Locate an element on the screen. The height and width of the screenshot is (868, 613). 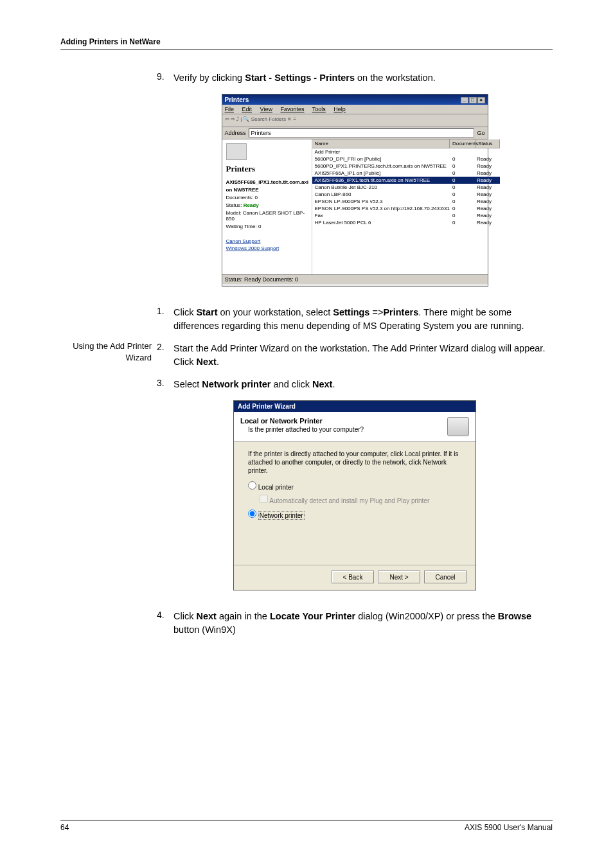
text-bold: Printers is located at coordinates (401, 312).